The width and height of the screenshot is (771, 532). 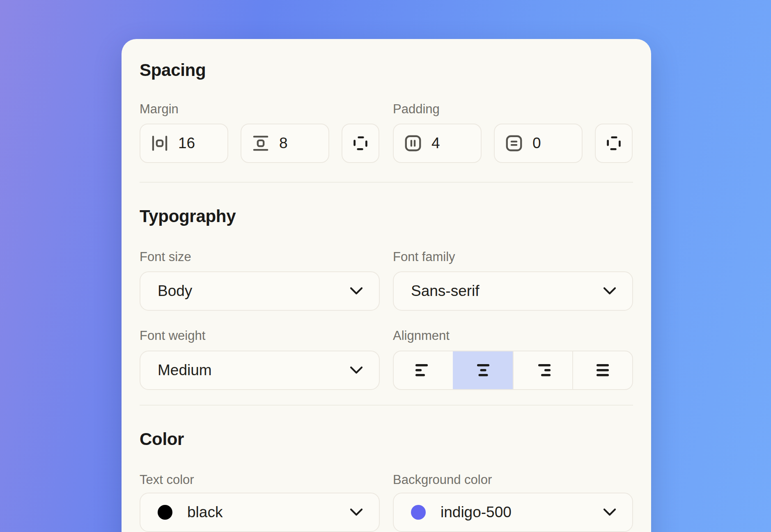 I want to click on align-left-icon, so click(x=423, y=370).